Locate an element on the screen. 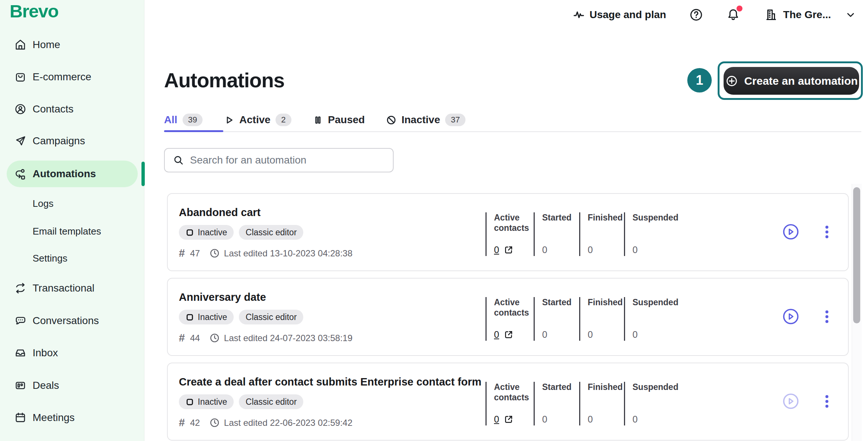  sidebar-item-automations: Automations is located at coordinates (72, 174).